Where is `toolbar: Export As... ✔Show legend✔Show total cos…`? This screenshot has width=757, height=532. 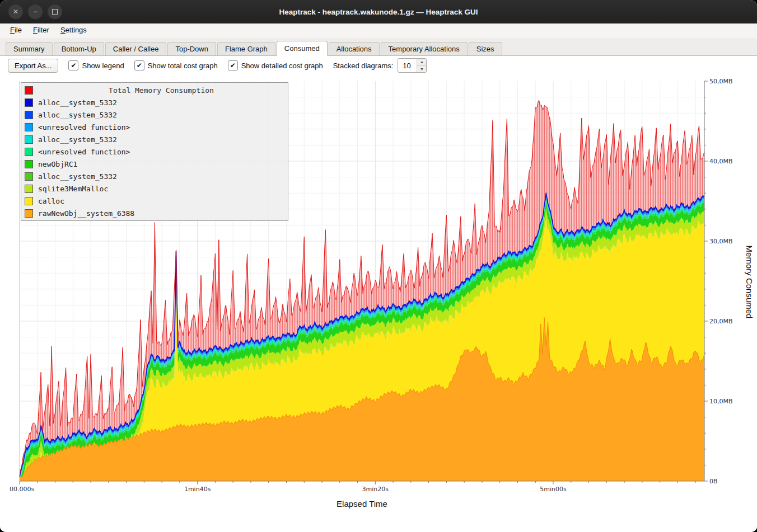 toolbar: Export As... ✔Show legend✔Show total cos… is located at coordinates (378, 65).